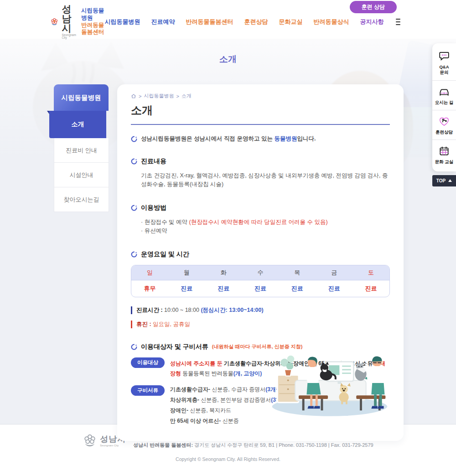  Describe the element at coordinates (260, 254) in the screenshot. I see `section-hours-heading: 운영요일 및 시간` at that location.